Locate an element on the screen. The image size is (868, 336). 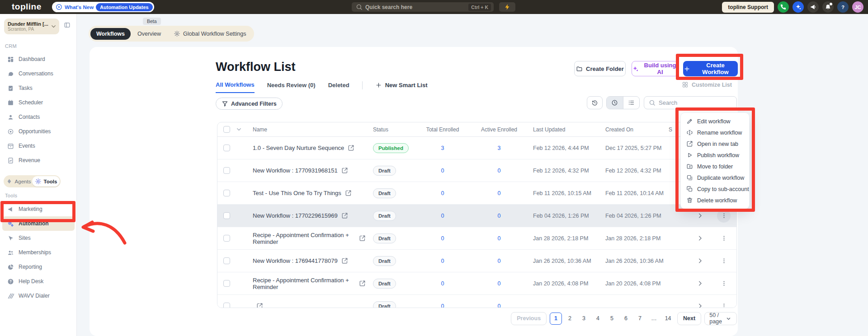
sidebar-item-contacts: Contacts is located at coordinates (38, 117).